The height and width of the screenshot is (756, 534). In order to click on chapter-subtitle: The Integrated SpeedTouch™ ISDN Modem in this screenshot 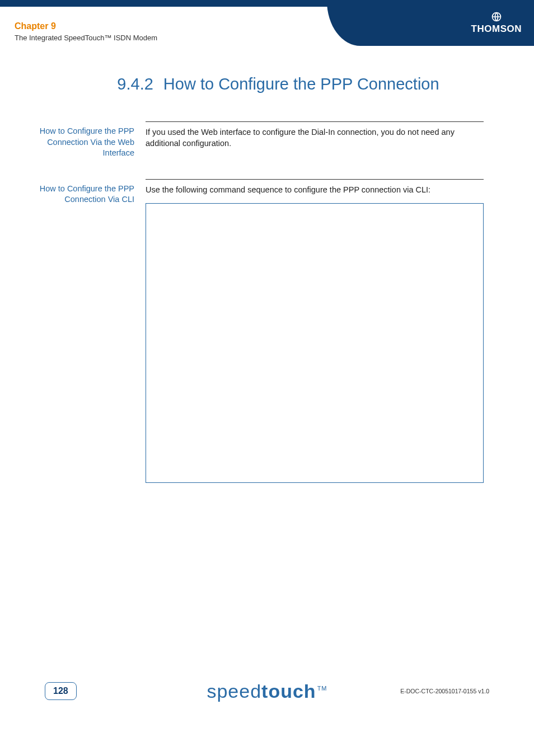, I will do `click(86, 38)`.